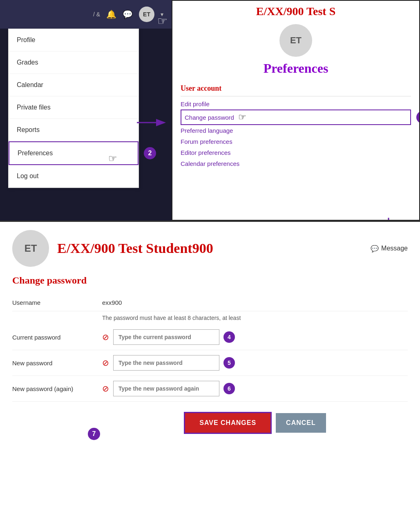 Image resolution: width=420 pixels, height=523 pixels. Describe the element at coordinates (105, 389) in the screenshot. I see `error-icon-again: ⊘` at that location.